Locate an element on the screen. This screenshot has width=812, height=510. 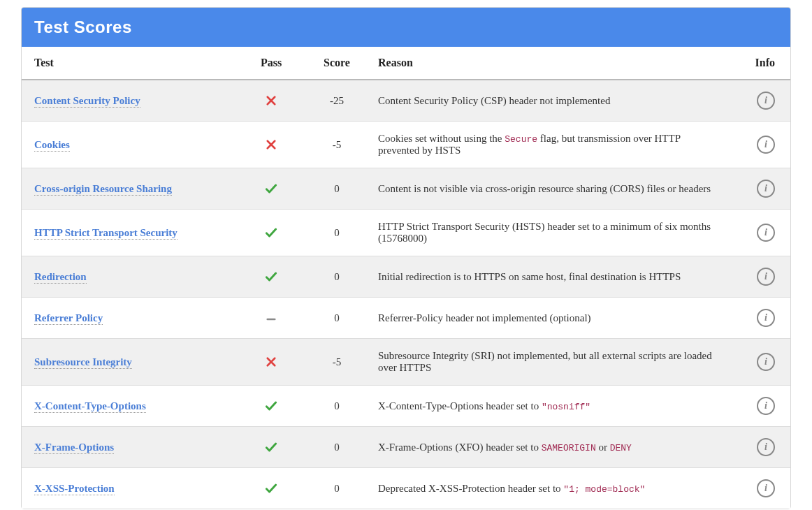
reason-text: Referrer-Policy header not implemented (… is located at coordinates (485, 318).